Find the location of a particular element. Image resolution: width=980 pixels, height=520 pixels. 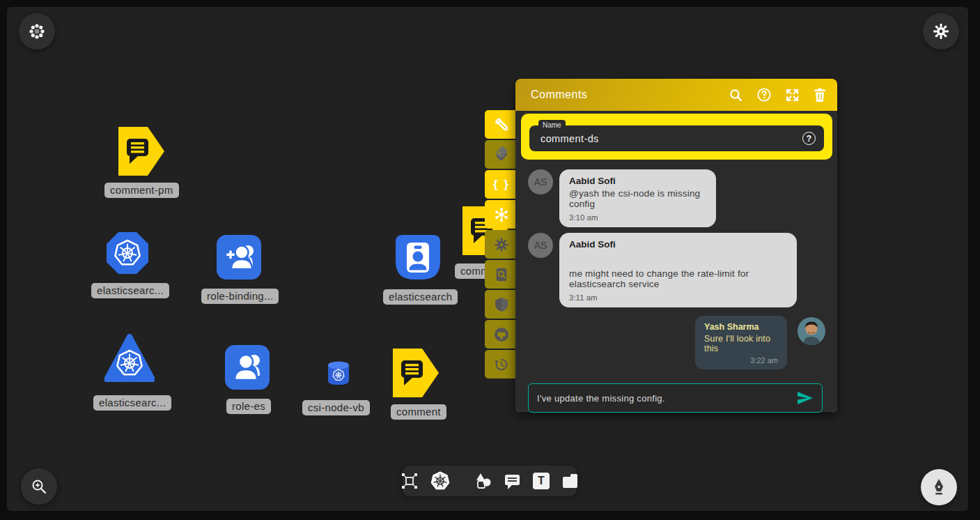

doc-search-icon is located at coordinates (501, 275).